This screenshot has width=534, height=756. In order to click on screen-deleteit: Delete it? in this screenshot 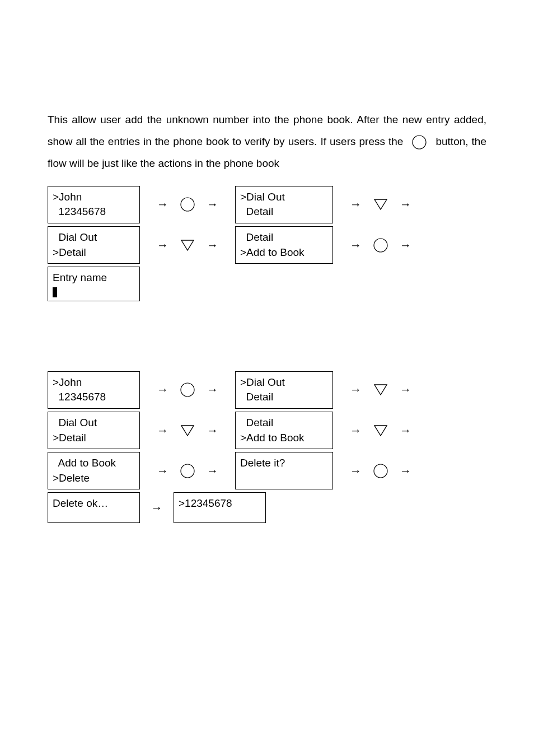, I will do `click(284, 470)`.